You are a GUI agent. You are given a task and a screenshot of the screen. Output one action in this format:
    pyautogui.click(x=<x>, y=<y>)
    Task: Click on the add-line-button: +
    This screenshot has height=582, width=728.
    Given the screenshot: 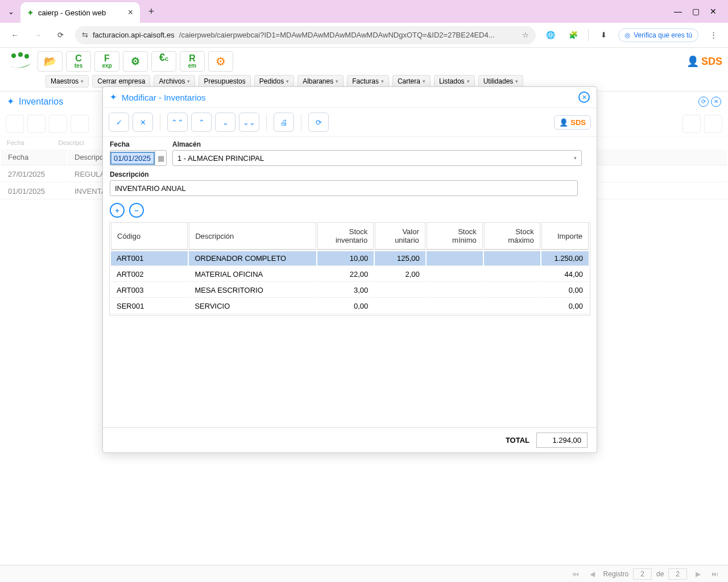 What is the action you would take?
    pyautogui.click(x=117, y=210)
    